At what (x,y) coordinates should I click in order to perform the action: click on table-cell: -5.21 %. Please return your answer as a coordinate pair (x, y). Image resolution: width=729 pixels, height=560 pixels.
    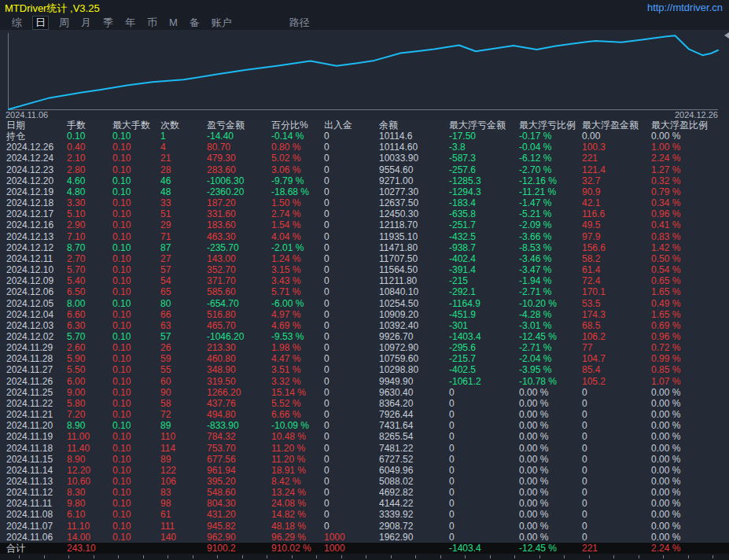
    Looking at the image, I should click on (550, 214).